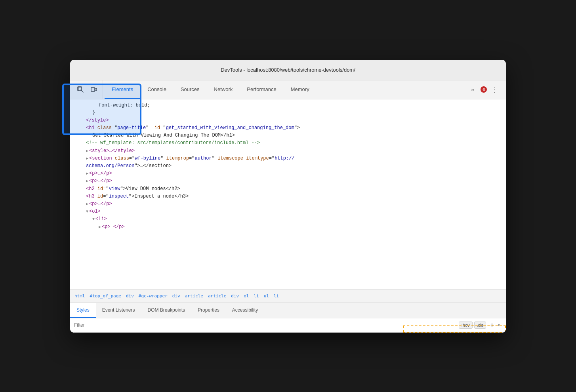 The image size is (576, 392). What do you see at coordinates (223, 89) in the screenshot?
I see `tab-network: Network` at bounding box center [223, 89].